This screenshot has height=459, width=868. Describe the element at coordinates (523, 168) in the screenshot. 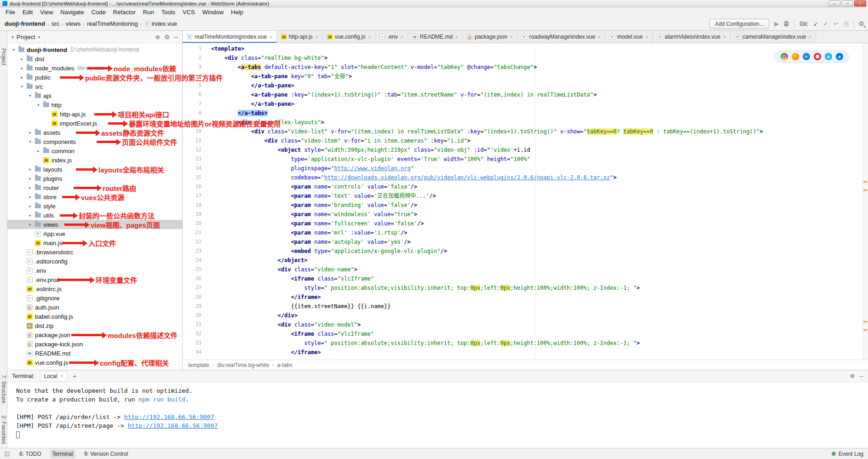

I see `code-line: 14 pluginspage="http://www.videolan.org"` at that location.